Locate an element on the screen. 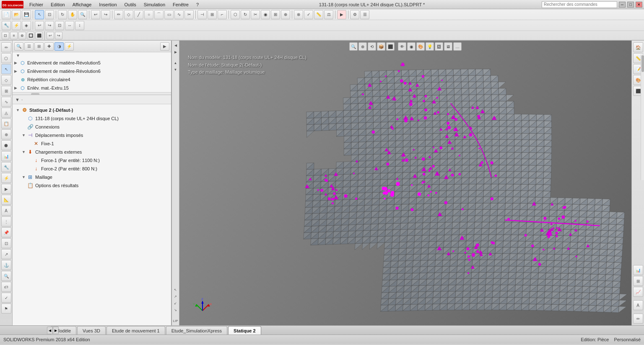  tb-spline: ∿ is located at coordinates (179, 15).